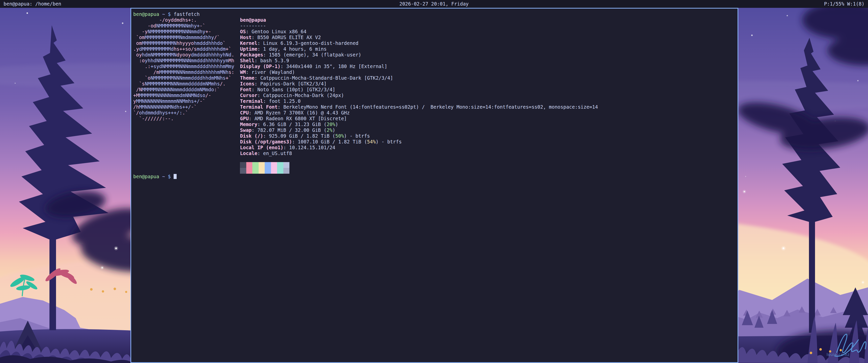 The width and height of the screenshot is (868, 363). What do you see at coordinates (435, 72) in the screenshot?
I see `terminal-row: /mMMMMMMNNNmmmdddhhhhhmMNhs: WM: river (…` at bounding box center [435, 72].